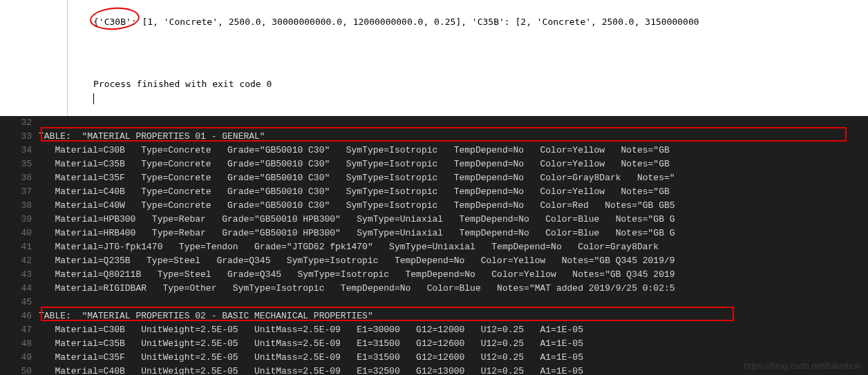 The image size is (868, 375). I want to click on watermark-text: https://blog.csdn.net/tulunbuir, so click(802, 366).